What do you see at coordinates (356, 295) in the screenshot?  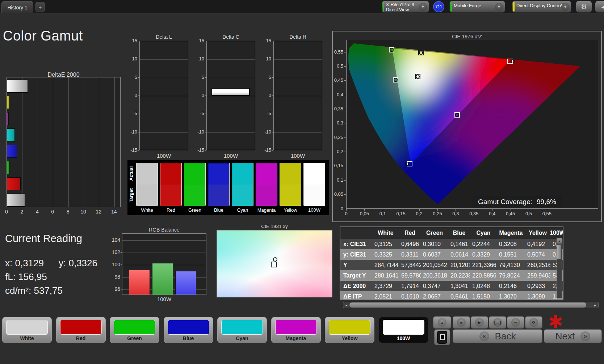 I see `row-label: ΔE ITP` at bounding box center [356, 295].